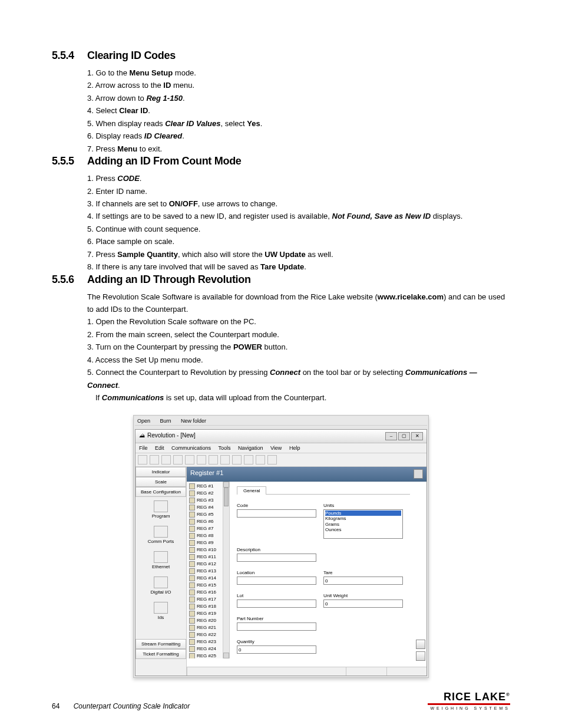 The height and width of the screenshot is (728, 562). Describe the element at coordinates (160, 448) in the screenshot. I see `menu-edit: Edit` at that location.